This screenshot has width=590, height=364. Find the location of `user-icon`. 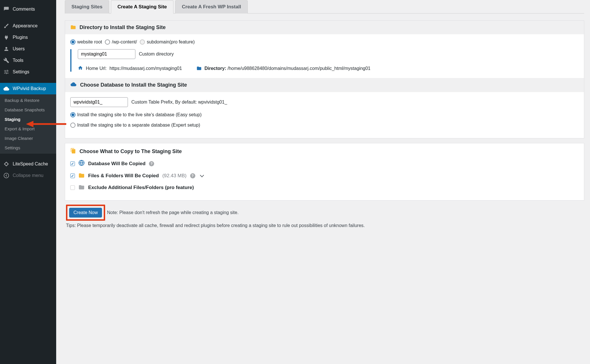

user-icon is located at coordinates (6, 49).